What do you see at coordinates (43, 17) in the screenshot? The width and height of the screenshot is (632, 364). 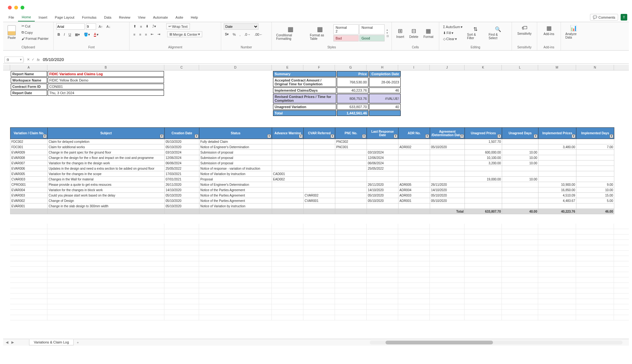 I see `menu-insert: Insert` at bounding box center [43, 17].